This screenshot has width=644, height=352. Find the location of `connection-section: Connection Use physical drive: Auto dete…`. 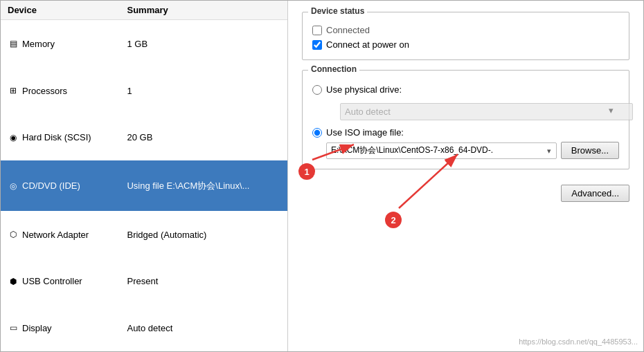

connection-section: Connection Use physical drive: Auto dete… is located at coordinates (465, 120).